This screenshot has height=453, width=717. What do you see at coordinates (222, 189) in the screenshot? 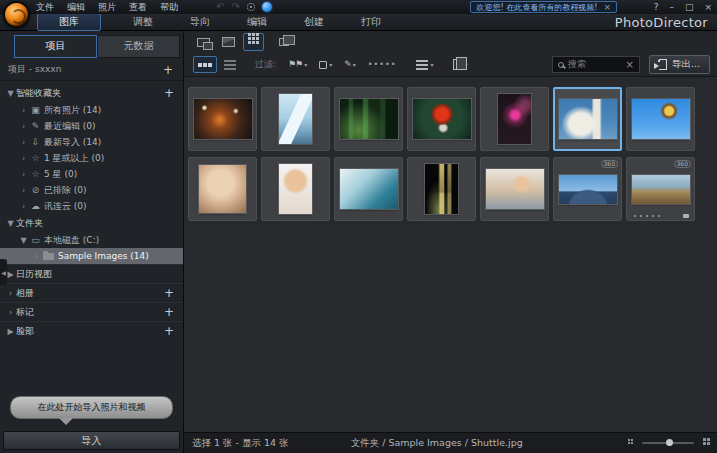
I see `photo-thumbnail-woman-portrait` at bounding box center [222, 189].